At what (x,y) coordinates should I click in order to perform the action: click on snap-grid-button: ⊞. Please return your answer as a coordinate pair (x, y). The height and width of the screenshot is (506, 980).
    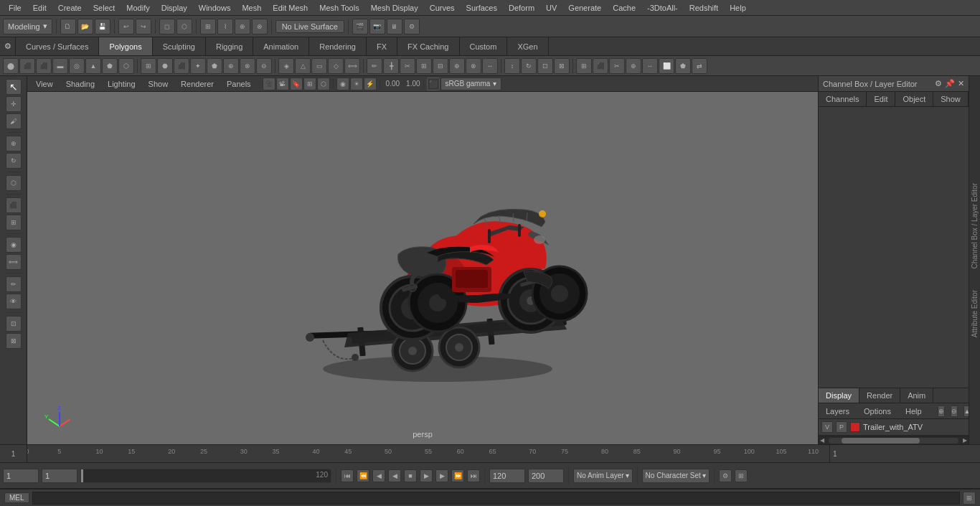
    Looking at the image, I should click on (208, 27).